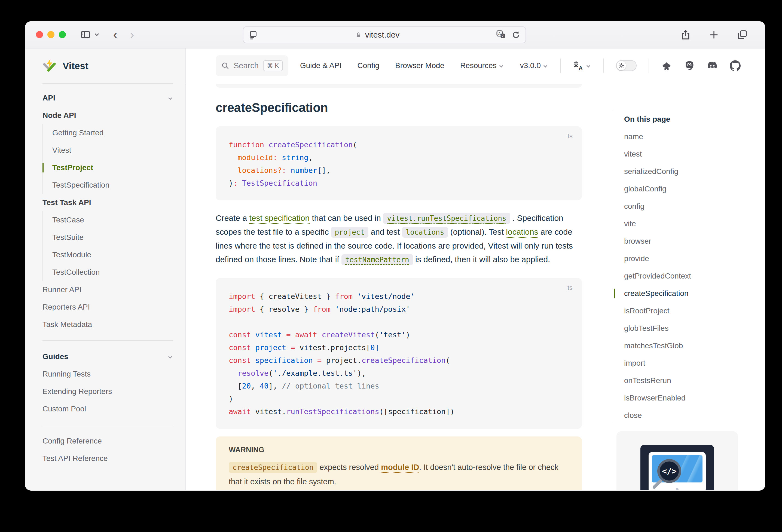 This screenshot has width=782, height=532. I want to click on theme-toggle, so click(626, 66).